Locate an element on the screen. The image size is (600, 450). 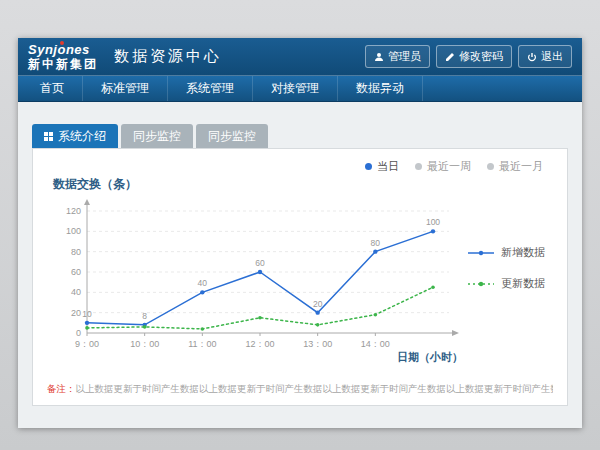
svg-text: 120 is located at coordinates (74, 211).